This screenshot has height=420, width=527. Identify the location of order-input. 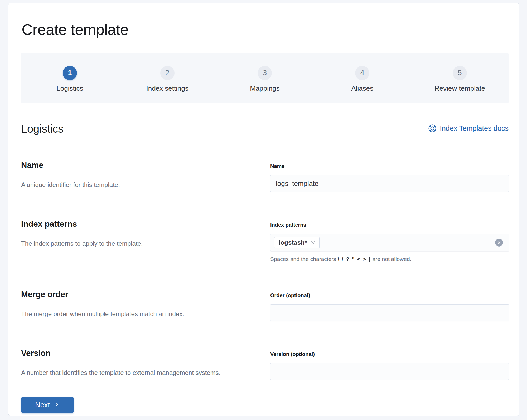
(390, 313).